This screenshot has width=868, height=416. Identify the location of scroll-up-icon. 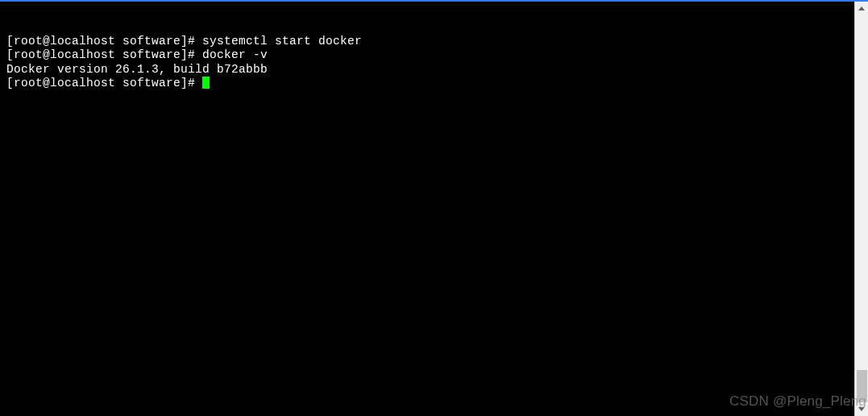
(862, 8).